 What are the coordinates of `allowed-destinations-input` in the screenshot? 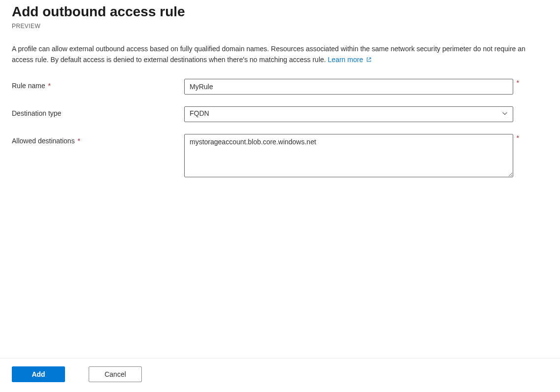 It's located at (349, 156).